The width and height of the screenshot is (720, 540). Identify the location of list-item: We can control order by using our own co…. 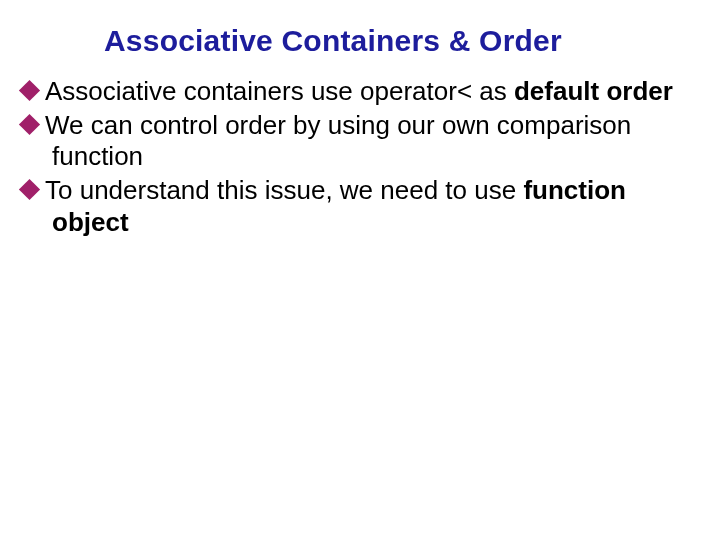
(360, 142).